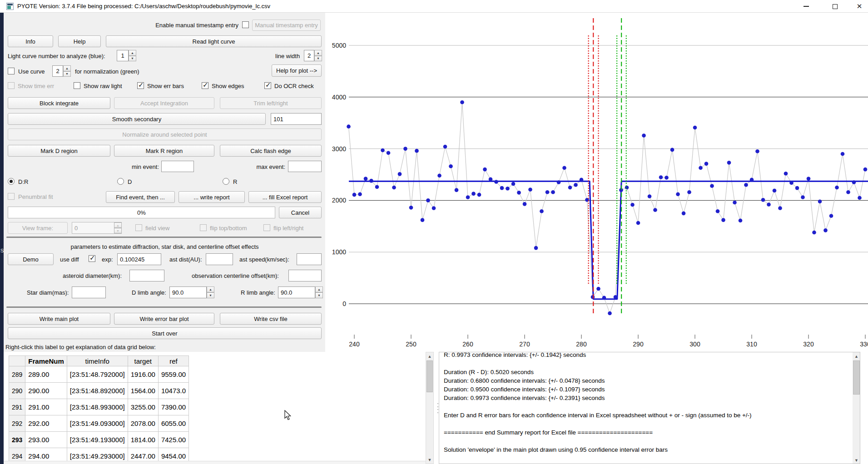 The width and height of the screenshot is (868, 464). Describe the element at coordinates (143, 440) in the screenshot. I see `grid-cell: 1814.00` at that location.